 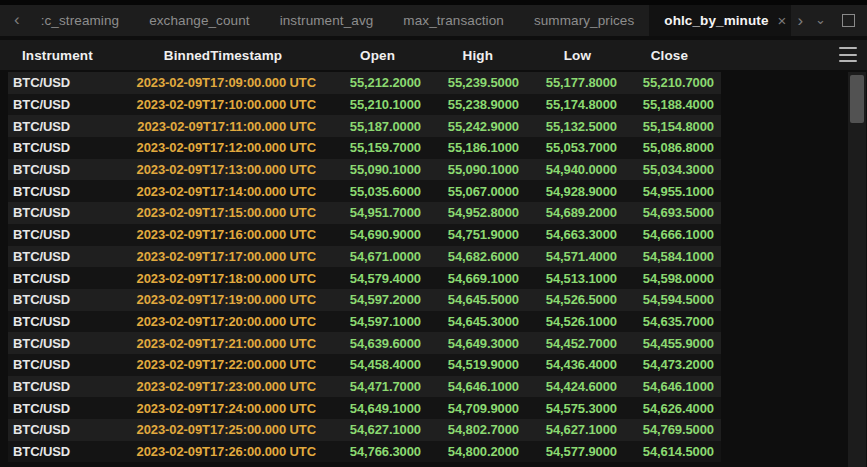 I want to click on table-row: BTC/USD 2023-02-09T17:19:00.000 UTC 54,5…, so click(x=364, y=300).